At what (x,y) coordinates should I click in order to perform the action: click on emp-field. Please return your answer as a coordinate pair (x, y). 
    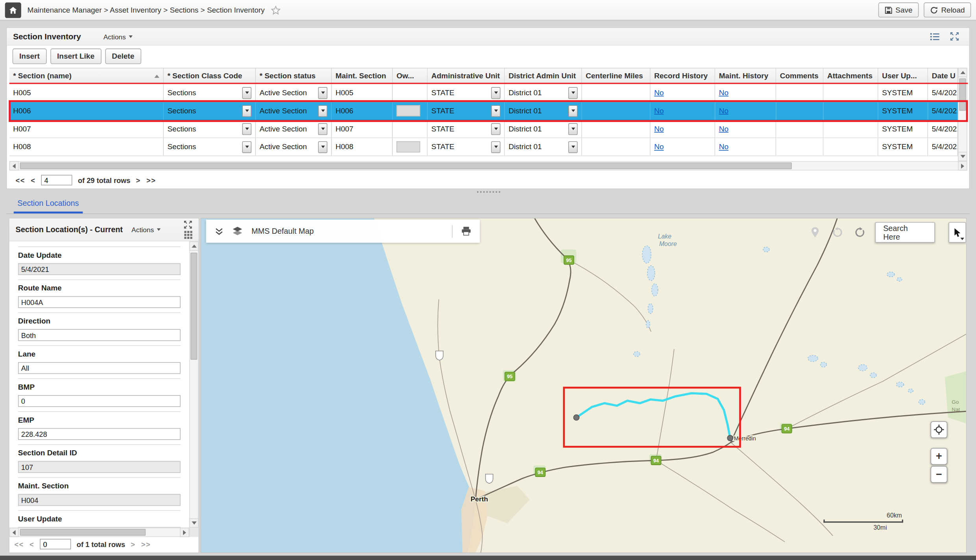
    Looking at the image, I should click on (99, 434).